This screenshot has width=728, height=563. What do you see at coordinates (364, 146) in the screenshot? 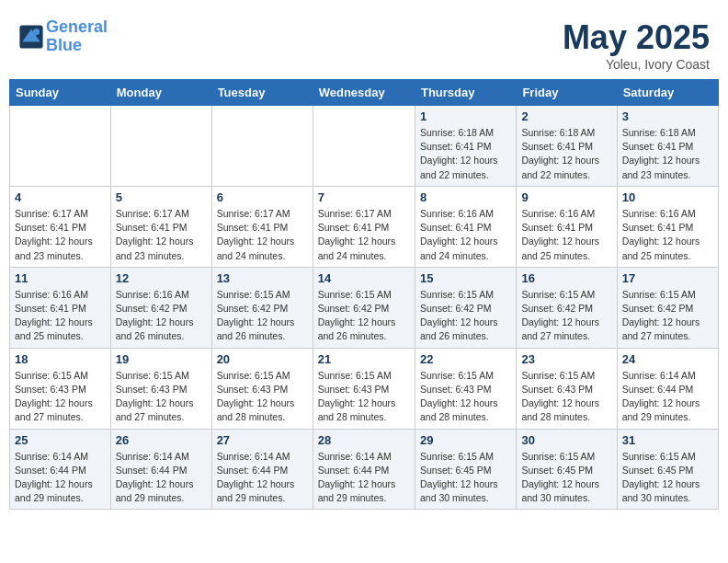
I see `calendar-week-1: 1Sunrise: 6:18 AMSunset: 6:41 PMDaylight…` at bounding box center [364, 146].